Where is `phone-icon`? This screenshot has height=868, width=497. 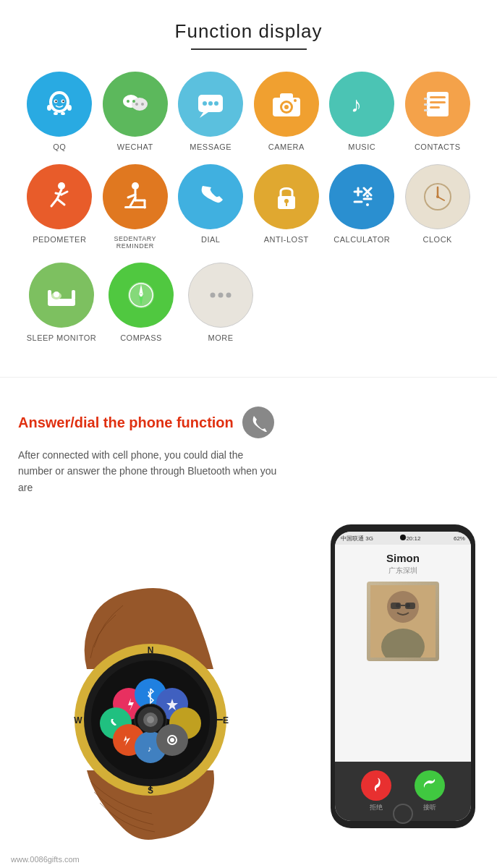 phone-icon is located at coordinates (258, 422).